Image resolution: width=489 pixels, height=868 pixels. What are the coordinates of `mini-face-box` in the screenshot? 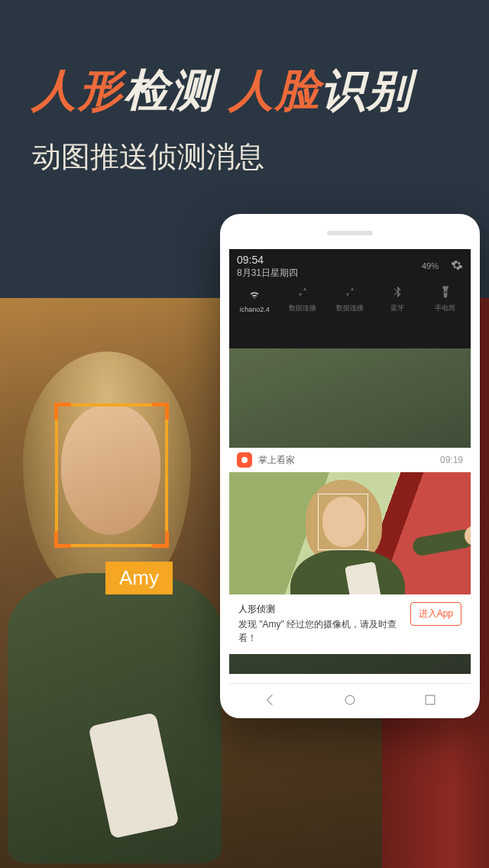 It's located at (343, 522).